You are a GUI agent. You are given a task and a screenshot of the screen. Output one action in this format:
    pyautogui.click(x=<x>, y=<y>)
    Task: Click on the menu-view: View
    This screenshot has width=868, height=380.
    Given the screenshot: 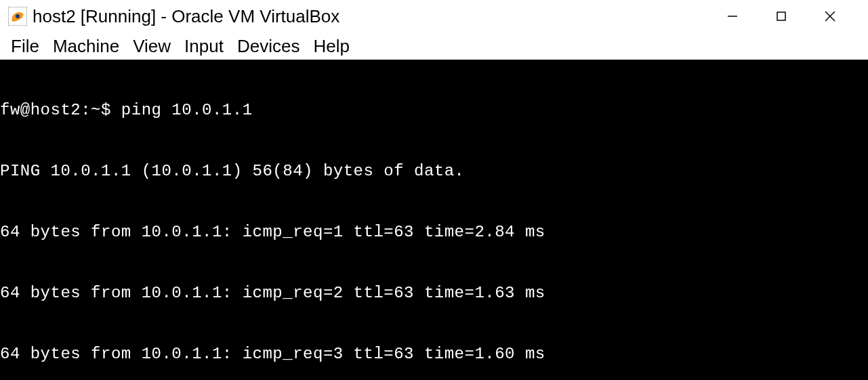 What is the action you would take?
    pyautogui.click(x=152, y=46)
    